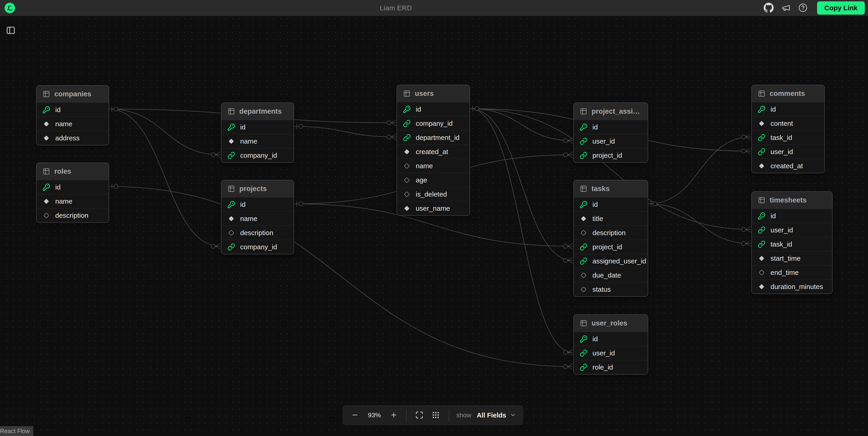 Image resolution: width=868 pixels, height=436 pixels. What do you see at coordinates (73, 110) in the screenshot?
I see `field-row-companies-id: id` at bounding box center [73, 110].